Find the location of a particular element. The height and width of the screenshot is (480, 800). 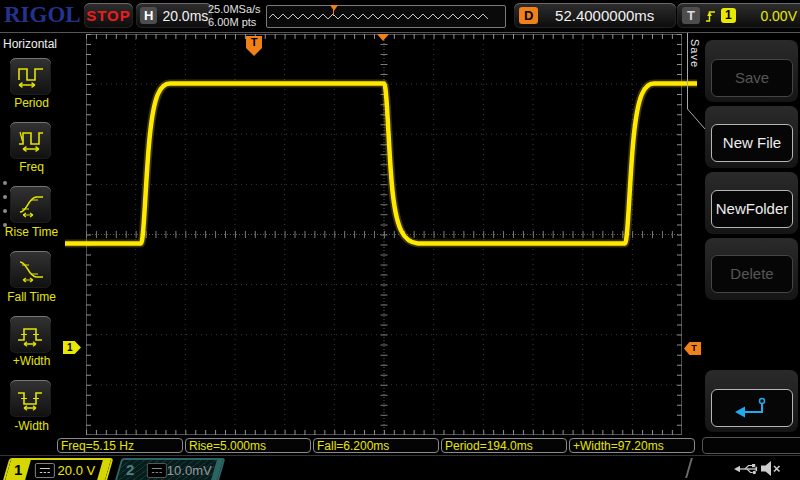

memory-depth: 6.00M pts is located at coordinates (234, 22).